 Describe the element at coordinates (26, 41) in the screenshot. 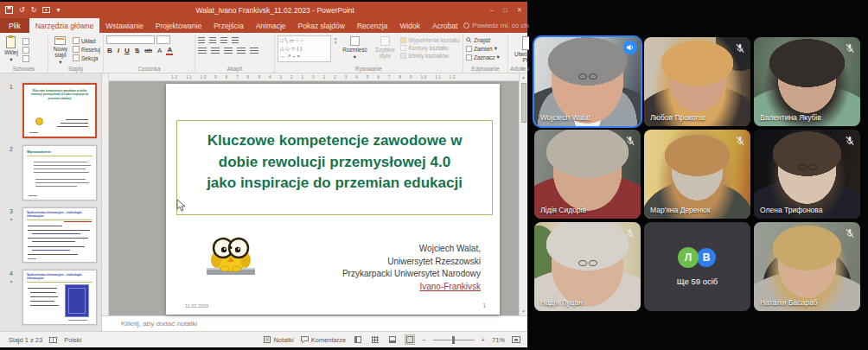

I see `cut-icon` at that location.